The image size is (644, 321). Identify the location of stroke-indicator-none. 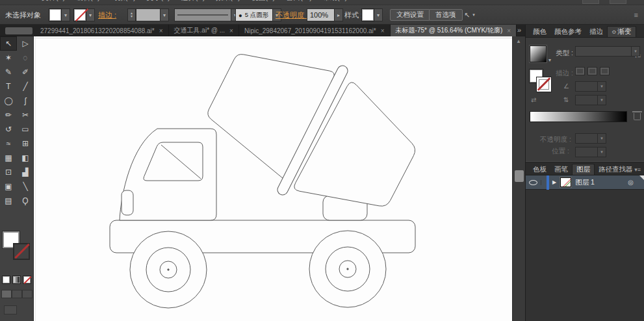
(21, 251).